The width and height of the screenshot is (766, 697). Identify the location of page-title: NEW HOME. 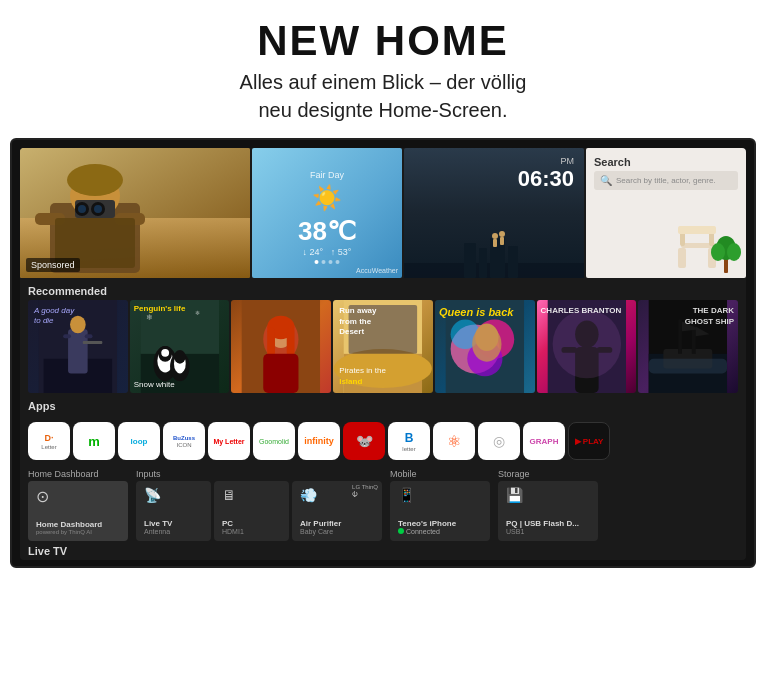
(383, 41).